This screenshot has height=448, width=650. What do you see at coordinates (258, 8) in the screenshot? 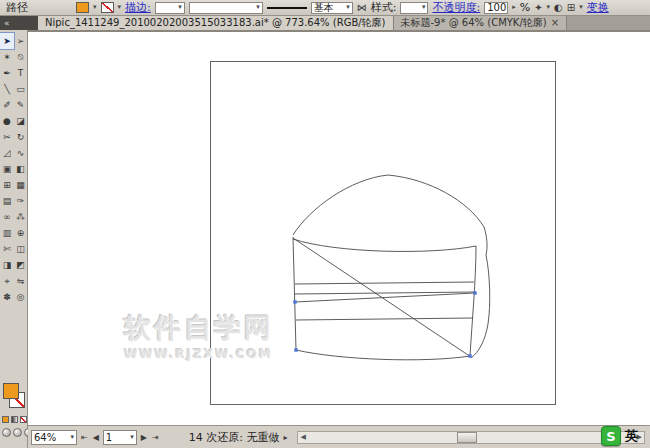
I see `profile-dropdown-icon: ▾` at bounding box center [258, 8].